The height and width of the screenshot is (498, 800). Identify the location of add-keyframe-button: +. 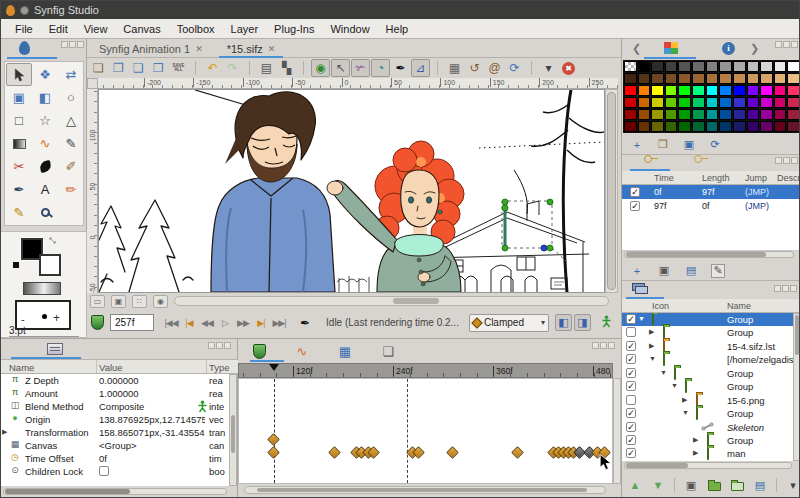
(637, 271).